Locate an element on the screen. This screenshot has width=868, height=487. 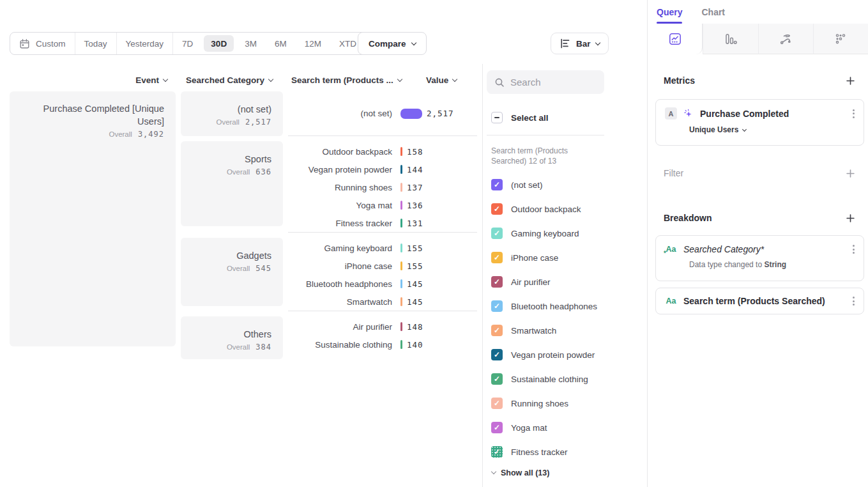
table-row: iPhone case155 is located at coordinates (383, 266).